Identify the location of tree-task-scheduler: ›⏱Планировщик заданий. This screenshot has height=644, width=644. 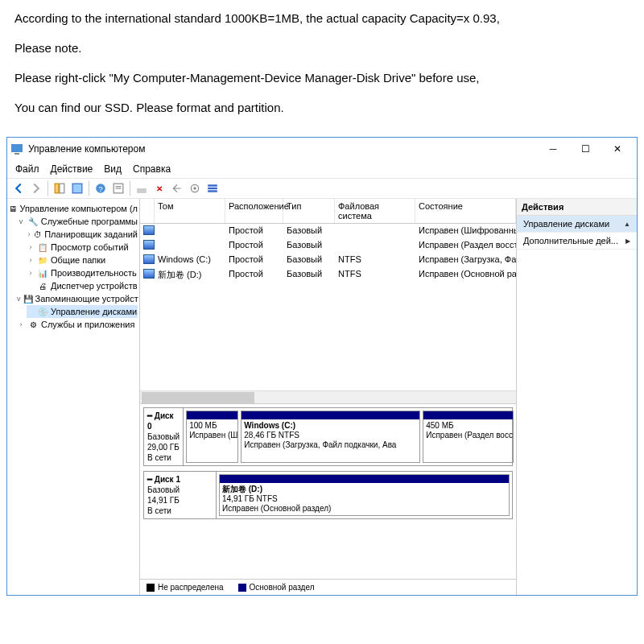
(82, 234).